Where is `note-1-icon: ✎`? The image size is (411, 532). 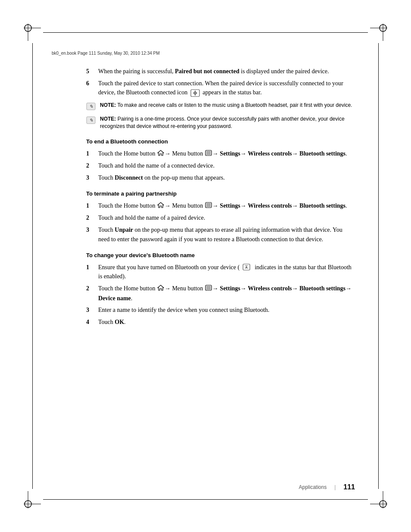
note-1-icon: ✎ is located at coordinates (92, 107).